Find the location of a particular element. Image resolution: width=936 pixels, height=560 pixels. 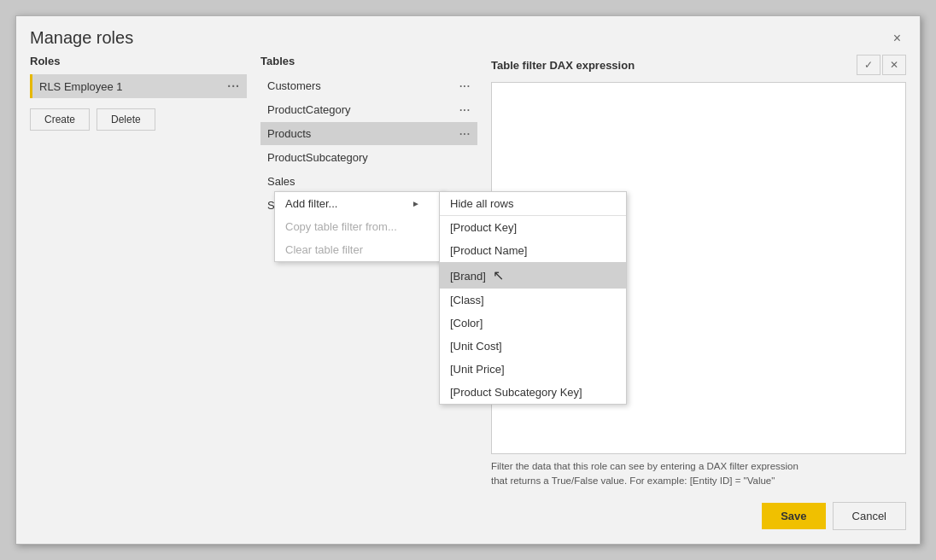

table-item-productsubcategory: ProductSubcategory is located at coordinates (369, 157).